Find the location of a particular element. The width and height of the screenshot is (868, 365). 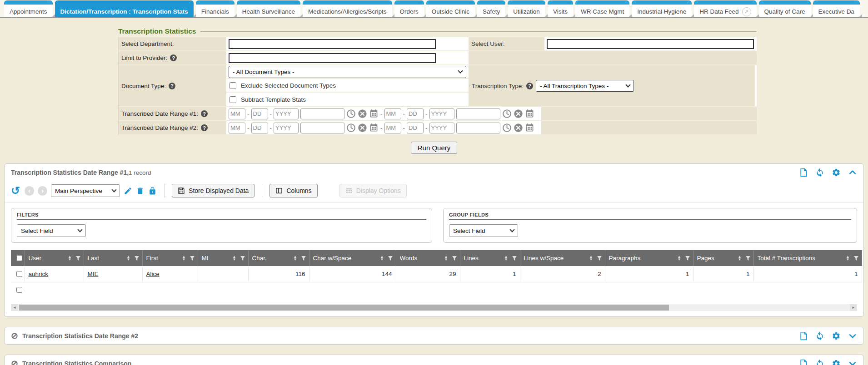

tab-safety: Safety is located at coordinates (491, 9).